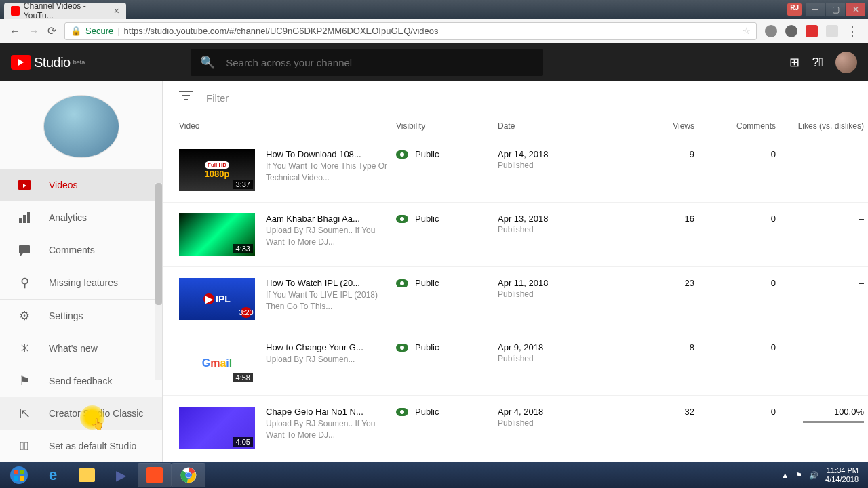 The height and width of the screenshot is (488, 868). Describe the element at coordinates (447, 126) in the screenshot. I see `column-visibility: Visibility` at that location.